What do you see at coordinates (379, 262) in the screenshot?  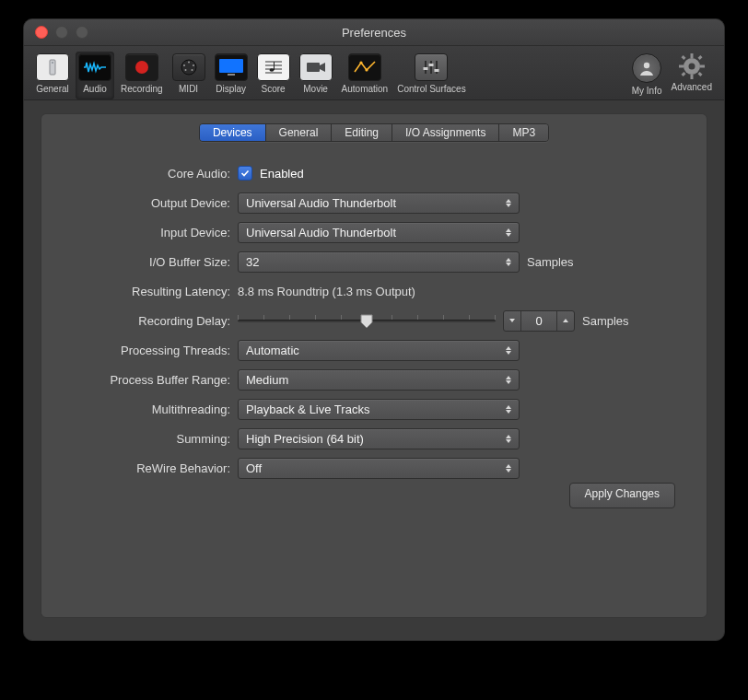 I see `io-buffer-select: 32` at bounding box center [379, 262].